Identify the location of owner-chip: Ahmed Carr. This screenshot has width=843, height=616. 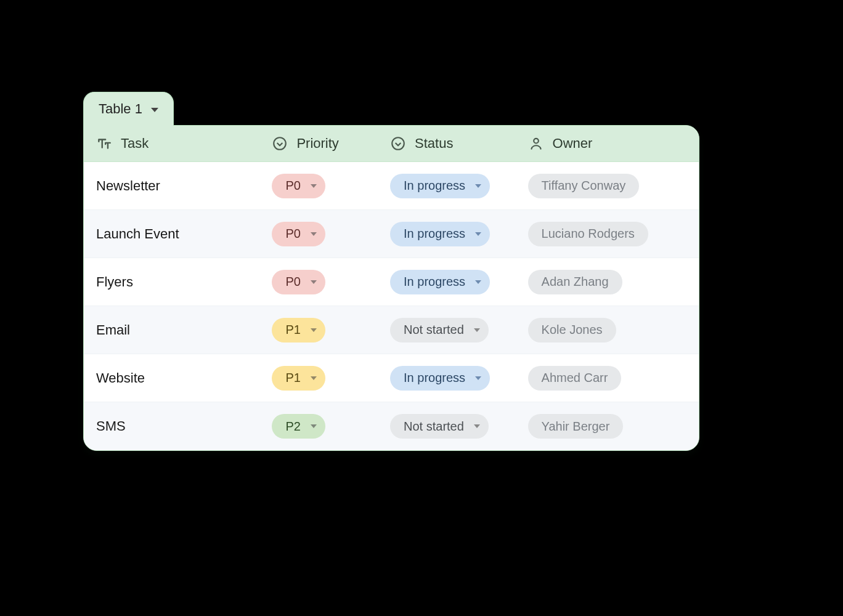
(575, 378).